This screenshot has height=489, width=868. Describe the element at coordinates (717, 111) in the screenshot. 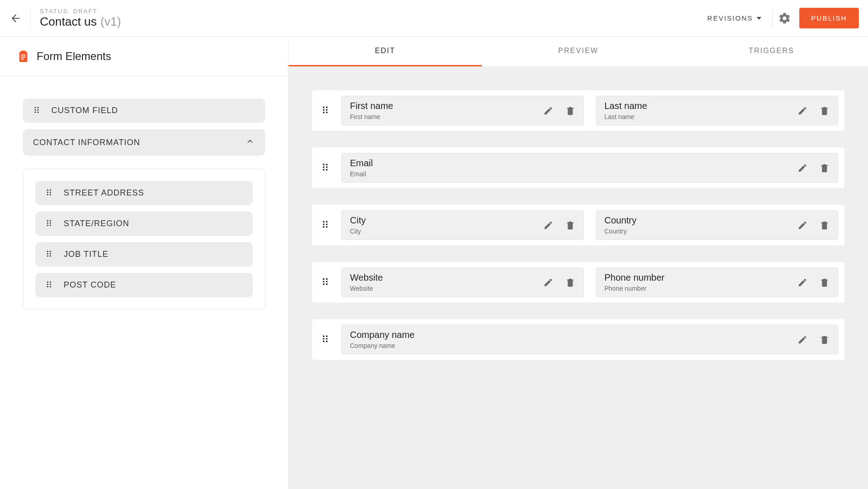

I see `field-block: Last nameLast name` at that location.